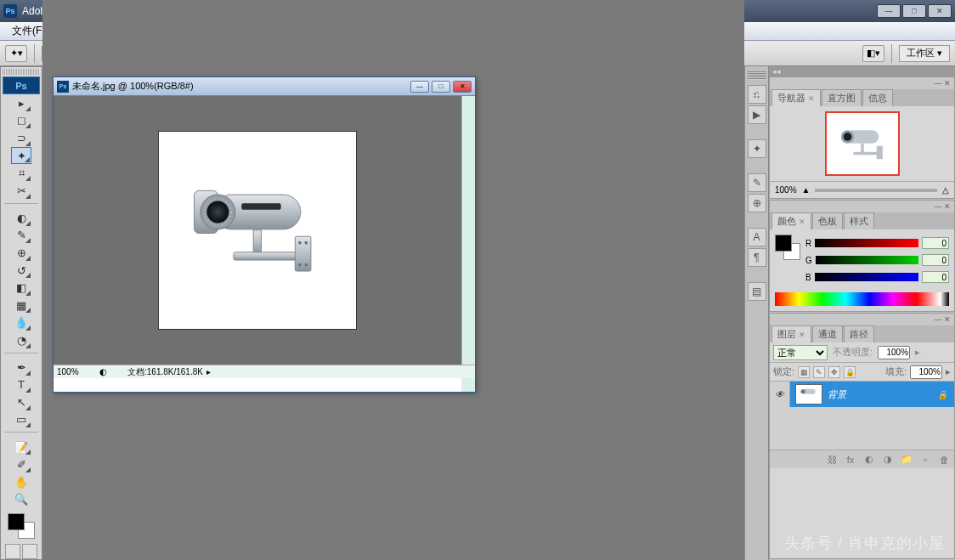 The image size is (955, 560). Describe the element at coordinates (800, 353) in the screenshot. I see `blend-mode-select: 正常` at that location.